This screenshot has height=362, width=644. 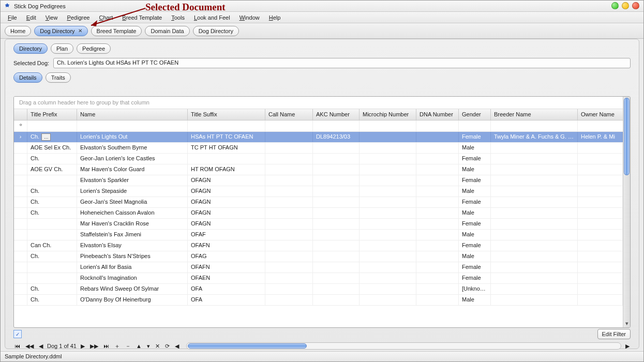 What do you see at coordinates (106, 18) in the screenshot?
I see `menu-chart: Chart` at bounding box center [106, 18].